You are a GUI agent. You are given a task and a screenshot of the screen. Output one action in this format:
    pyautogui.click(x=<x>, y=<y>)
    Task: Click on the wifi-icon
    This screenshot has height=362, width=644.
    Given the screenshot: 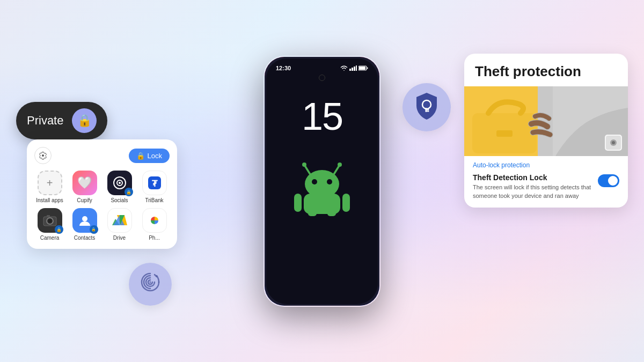 What is the action you would take?
    pyautogui.click(x=344, y=68)
    